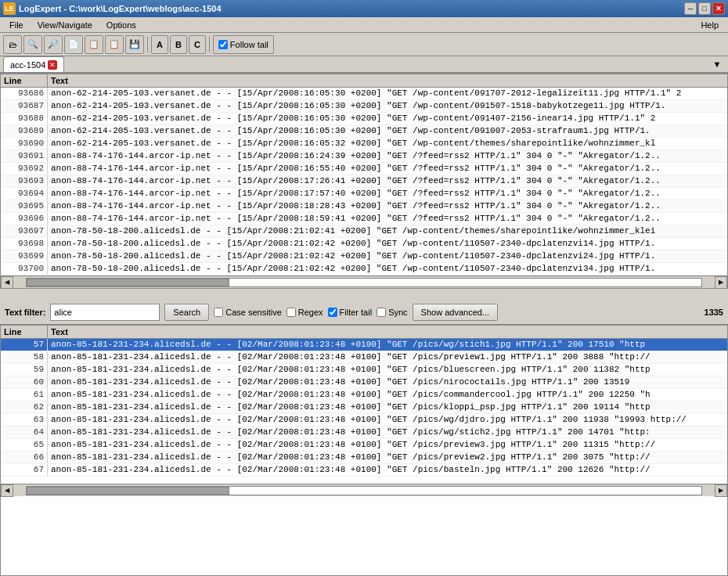 The width and height of the screenshot is (728, 576). I want to click on lower-log-line-num: 64, so click(24, 432).